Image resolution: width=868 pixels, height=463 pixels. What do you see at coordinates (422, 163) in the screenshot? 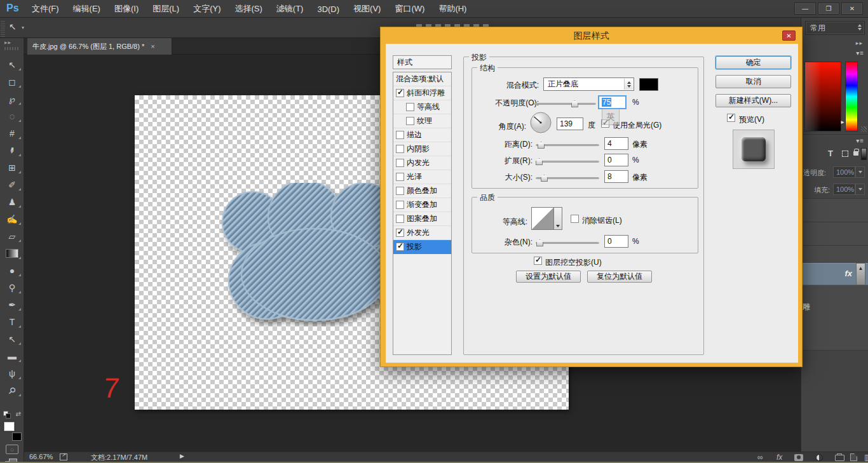
I see `style-item: 内发光` at bounding box center [422, 163].